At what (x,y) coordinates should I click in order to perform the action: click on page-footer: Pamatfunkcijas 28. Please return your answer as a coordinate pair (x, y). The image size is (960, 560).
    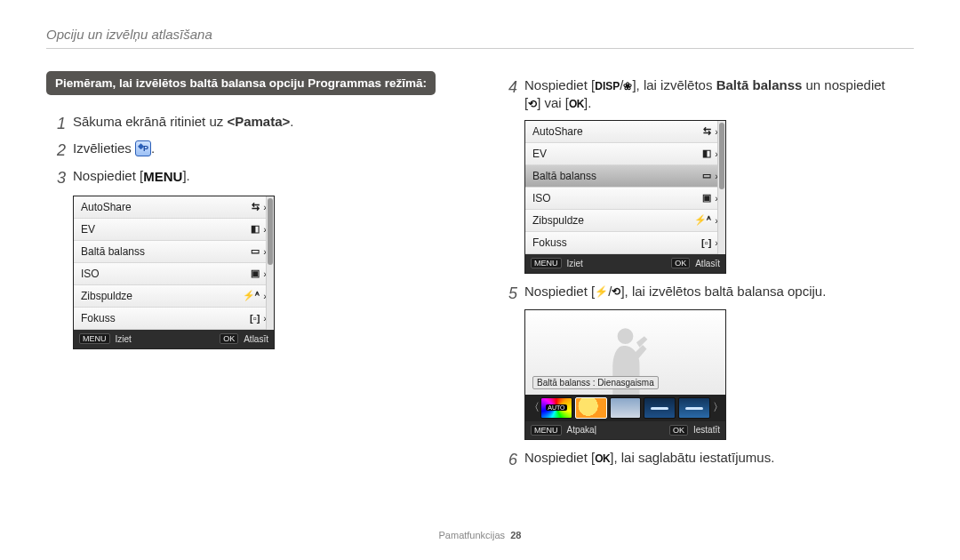
    Looking at the image, I should click on (480, 535).